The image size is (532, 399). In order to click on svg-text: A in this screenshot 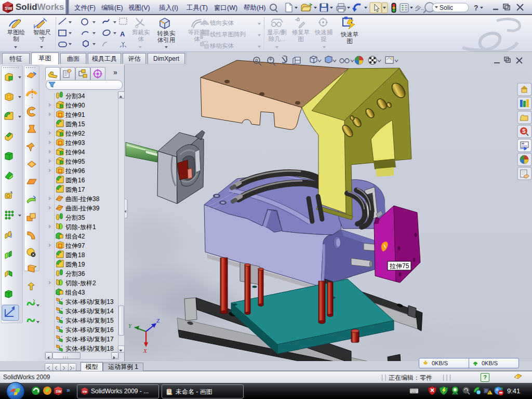, I will do `click(123, 34)`.